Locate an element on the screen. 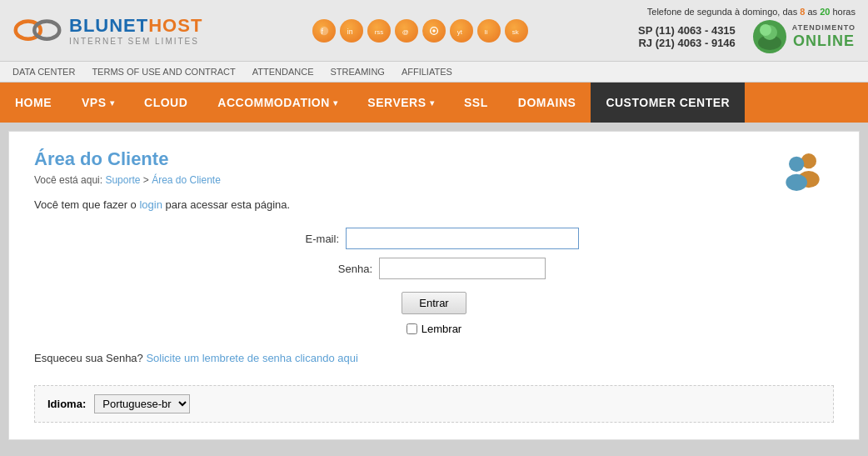 The height and width of the screenshot is (456, 868). svg-text: rss is located at coordinates (380, 32).